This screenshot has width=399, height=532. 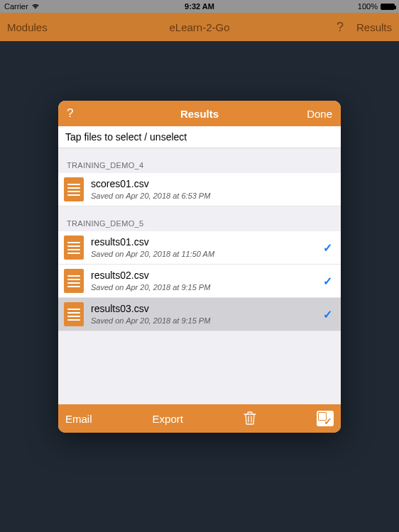 What do you see at coordinates (319, 113) in the screenshot?
I see `done-button: Done` at bounding box center [319, 113].